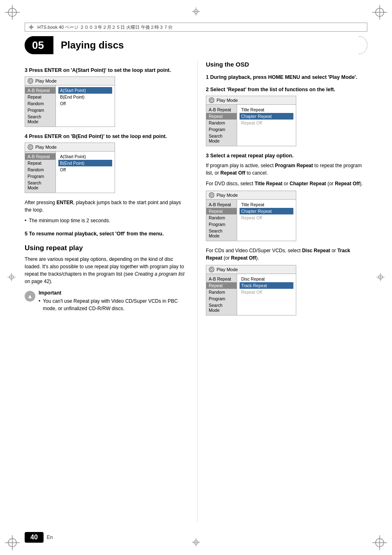  I want to click on play-mode-inner-dvd: A-B Repeat Repeat Random Program Search …, so click(251, 220).